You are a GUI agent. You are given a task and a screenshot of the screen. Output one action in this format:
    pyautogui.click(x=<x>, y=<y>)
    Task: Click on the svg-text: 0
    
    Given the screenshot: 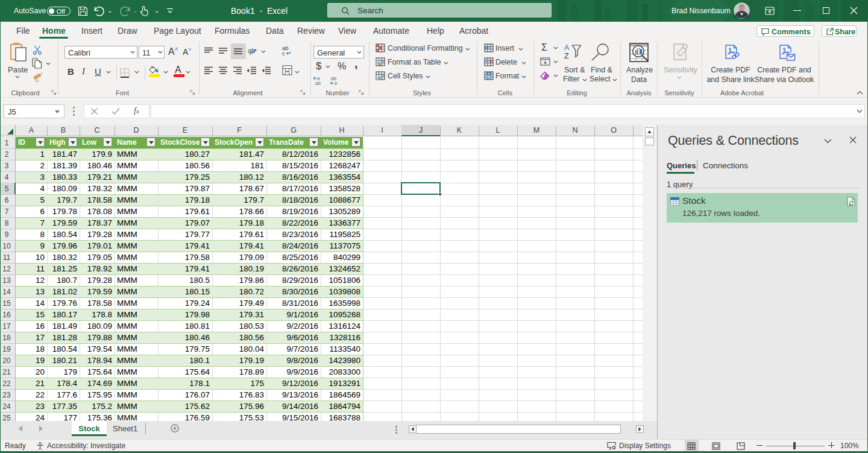 What is the action you would take?
    pyautogui.click(x=335, y=83)
    